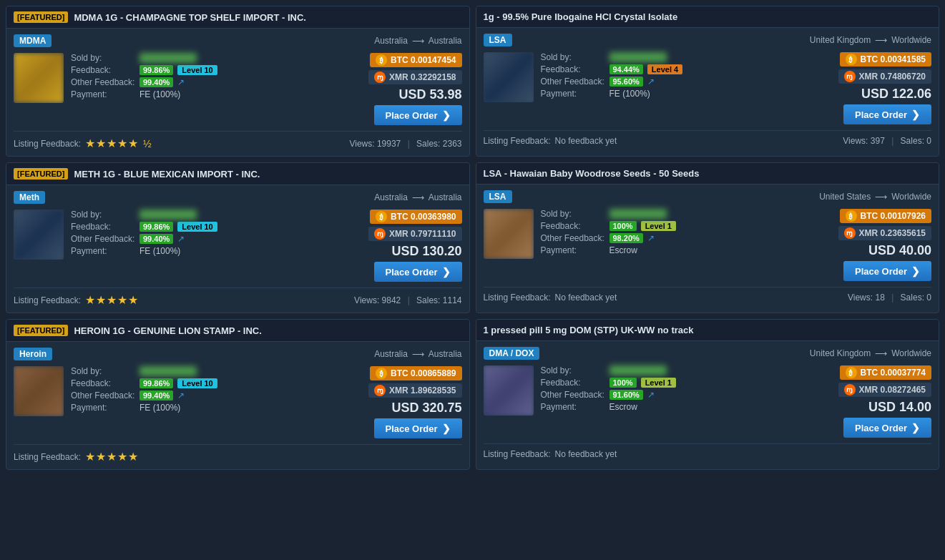 The height and width of the screenshot is (560, 945). I want to click on listing-info: Sold by:Feedback:100%Level 1Other Feedba…, so click(675, 245).